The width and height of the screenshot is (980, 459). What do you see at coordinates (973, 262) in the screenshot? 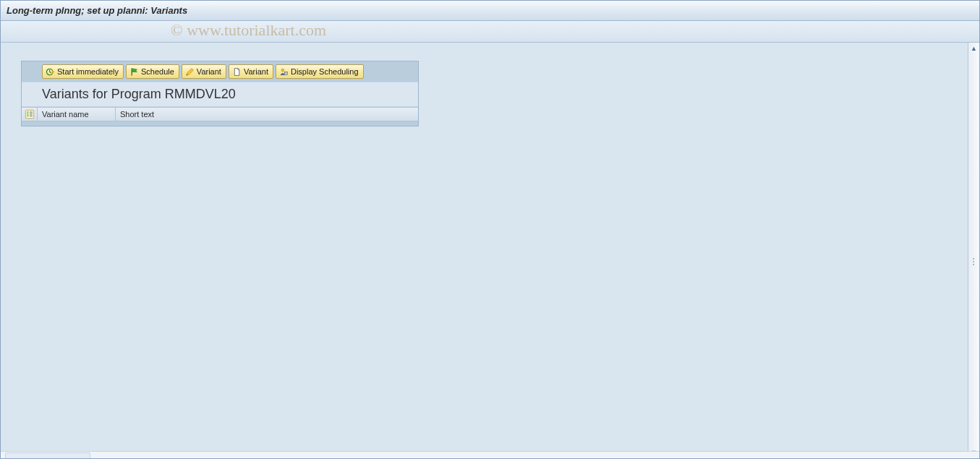
I see `scroll-grip-icon` at bounding box center [973, 262].